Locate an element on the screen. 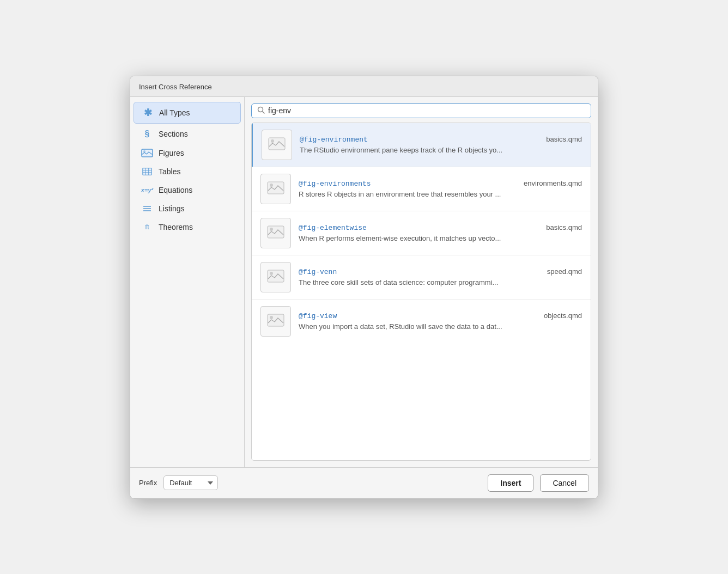 The height and width of the screenshot is (574, 728). dialog-title: Insert Cross Reference is located at coordinates (364, 87).